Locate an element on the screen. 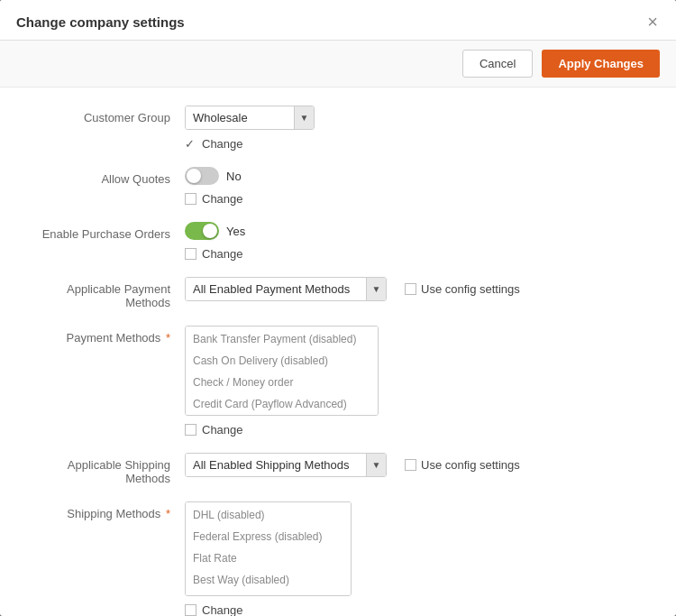 The height and width of the screenshot is (616, 676). list-item: Flat Rate is located at coordinates (269, 558).